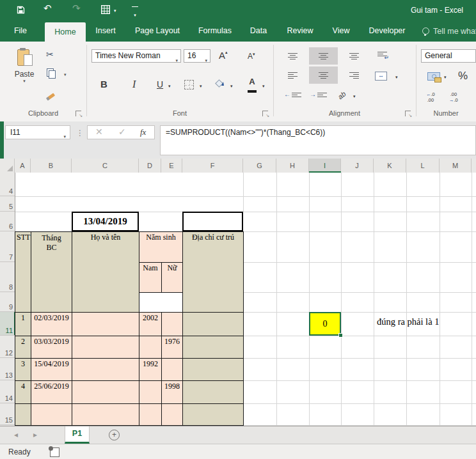 Image resolution: width=476 pixels, height=459 pixels. What do you see at coordinates (52, 325) in the screenshot?
I see `cell-thang-bc: 02/03/2019` at bounding box center [52, 325].